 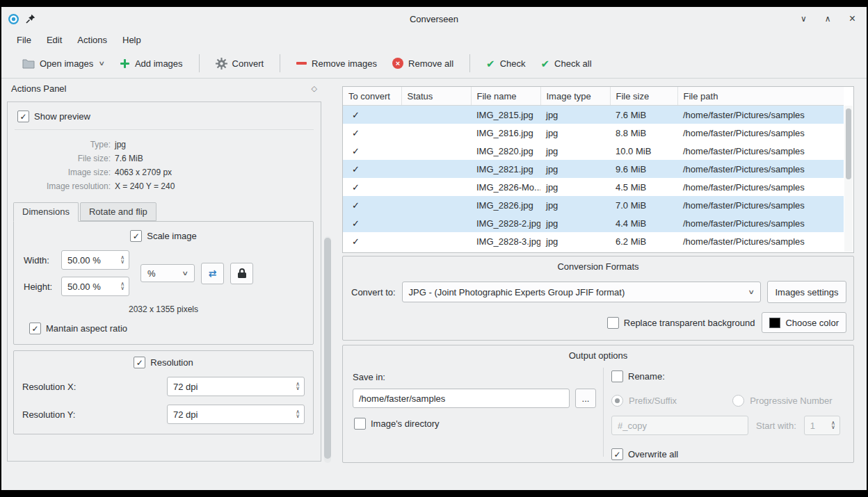 What do you see at coordinates (586, 398) in the screenshot?
I see `browse-button: ...` at bounding box center [586, 398].